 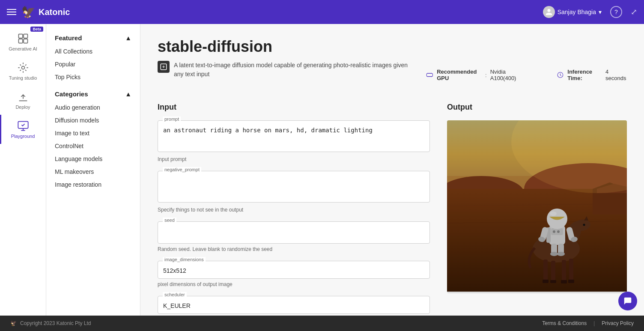 I want to click on sidebar-item-playground-label: Playground, so click(x=23, y=136).